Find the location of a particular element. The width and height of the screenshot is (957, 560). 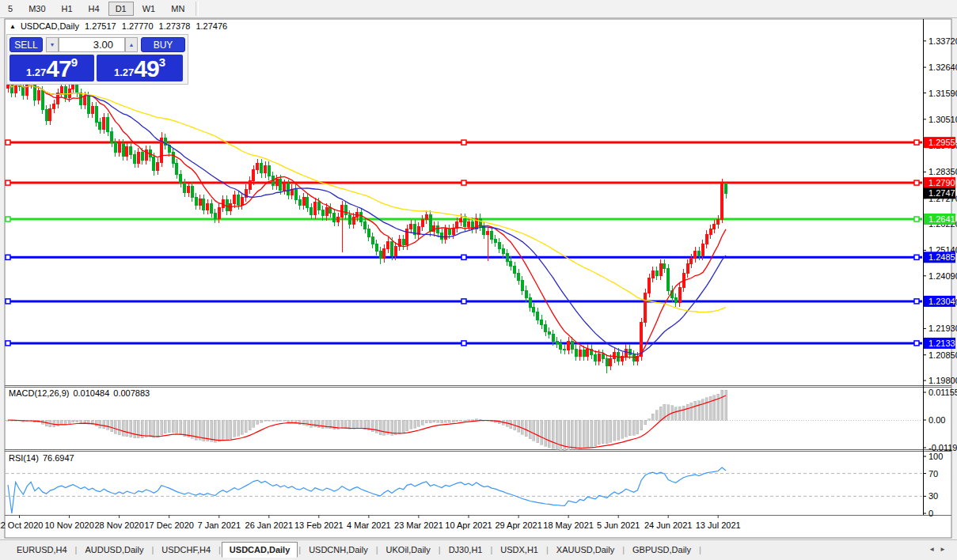

sell-price-main: 47 is located at coordinates (59, 69).